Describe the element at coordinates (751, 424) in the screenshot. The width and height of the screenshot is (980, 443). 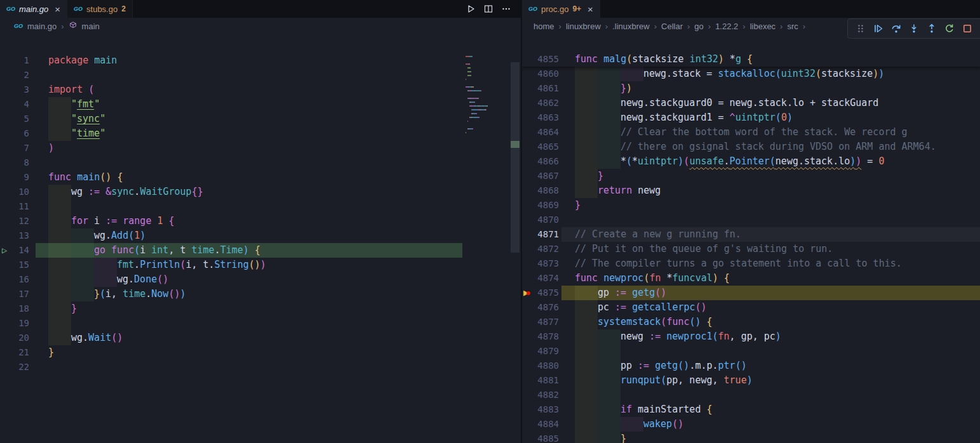
I see `code-line: 4884wakep()` at that location.